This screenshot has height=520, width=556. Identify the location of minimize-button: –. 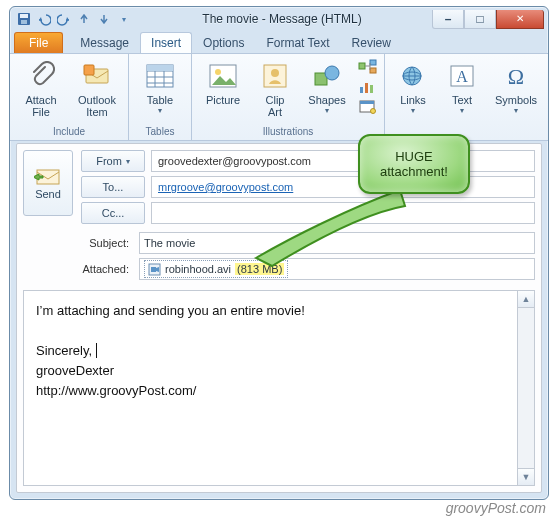
(448, 20).